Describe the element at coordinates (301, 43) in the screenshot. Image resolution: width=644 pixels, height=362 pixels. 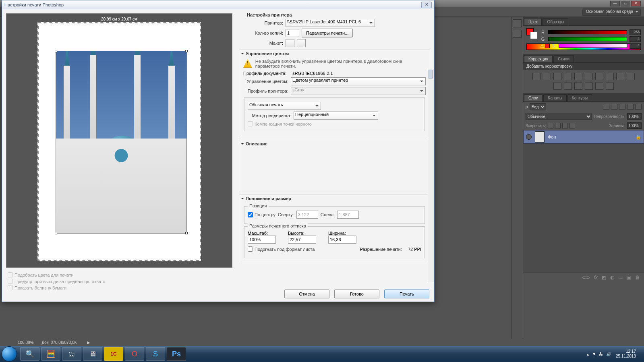
I see `orientation-landscape-icon` at that location.